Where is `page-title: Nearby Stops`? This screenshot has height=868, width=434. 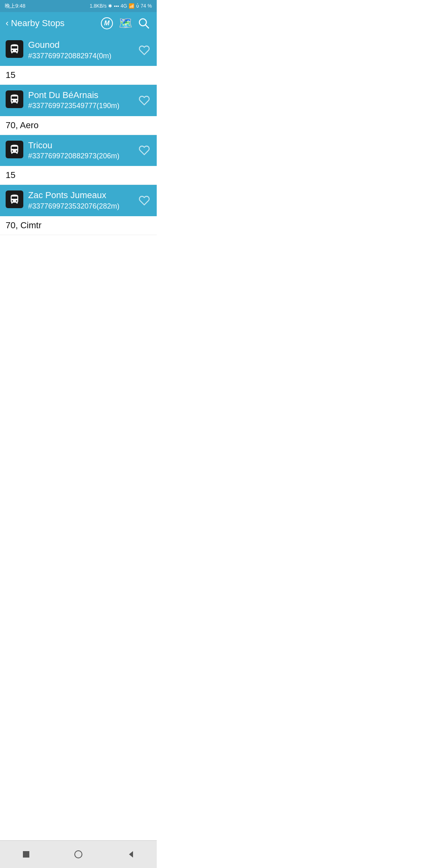
page-title: Nearby Stops is located at coordinates (38, 23).